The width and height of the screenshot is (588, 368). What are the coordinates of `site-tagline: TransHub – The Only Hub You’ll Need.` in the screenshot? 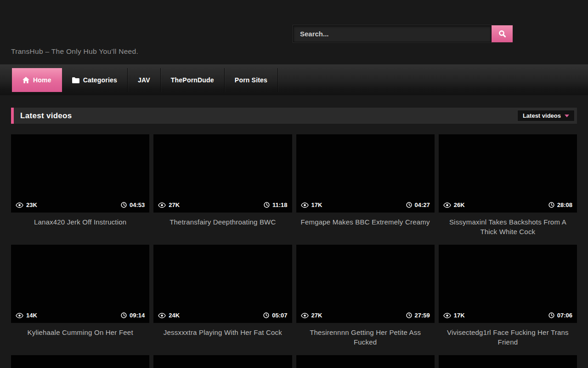 It's located at (74, 52).